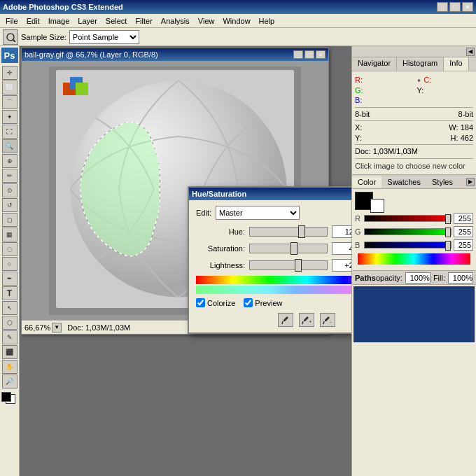  Describe the element at coordinates (404, 182) in the screenshot. I see `tab-swatches: Swatches` at that location.